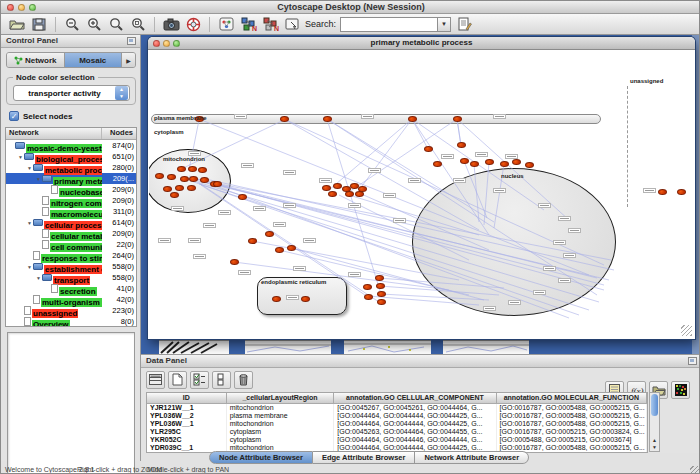  I want to click on scroll-down-icon: ▼, so click(654, 447).